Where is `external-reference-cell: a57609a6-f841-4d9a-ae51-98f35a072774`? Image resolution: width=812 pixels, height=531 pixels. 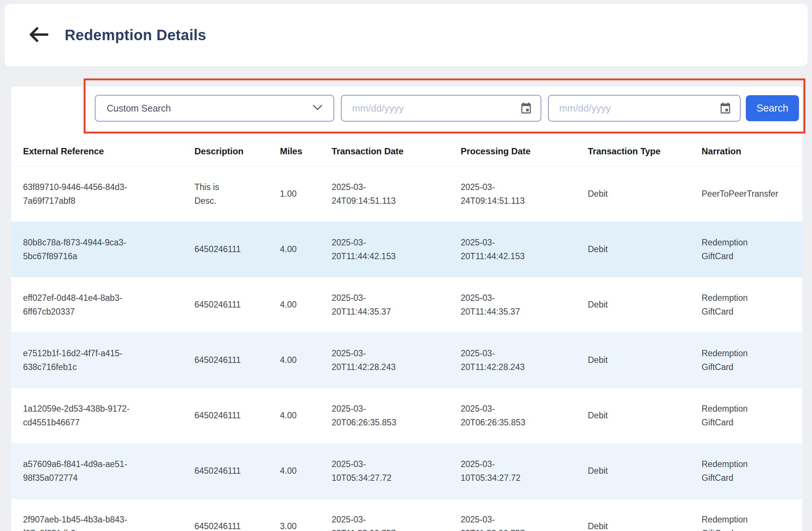
external-reference-cell: a57609a6-f841-4d9a-ae51-98f35a072774 is located at coordinates (84, 471).